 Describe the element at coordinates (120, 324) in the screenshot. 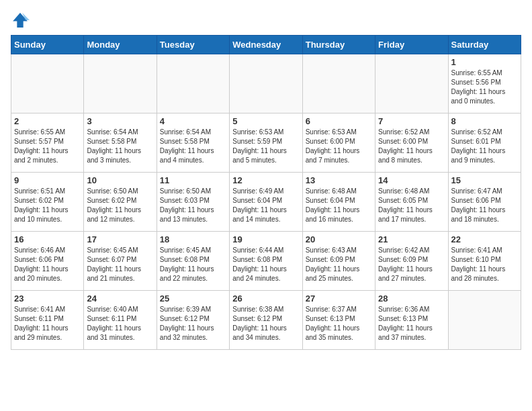

I see `day-info: Sunrise: 6:40 AM Sunset: 6:11 PM Dayligh…` at that location.